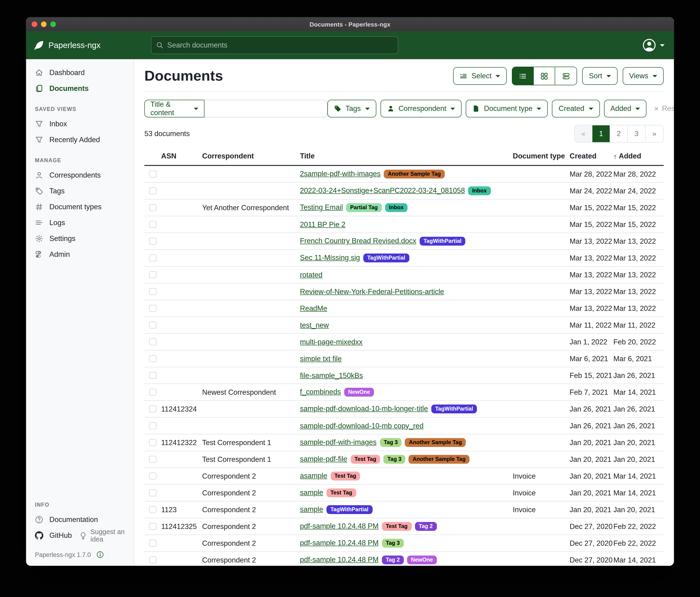 This screenshot has height=597, width=700. Describe the element at coordinates (339, 443) in the screenshot. I see `document-link: sample-pdf-with-images` at that location.